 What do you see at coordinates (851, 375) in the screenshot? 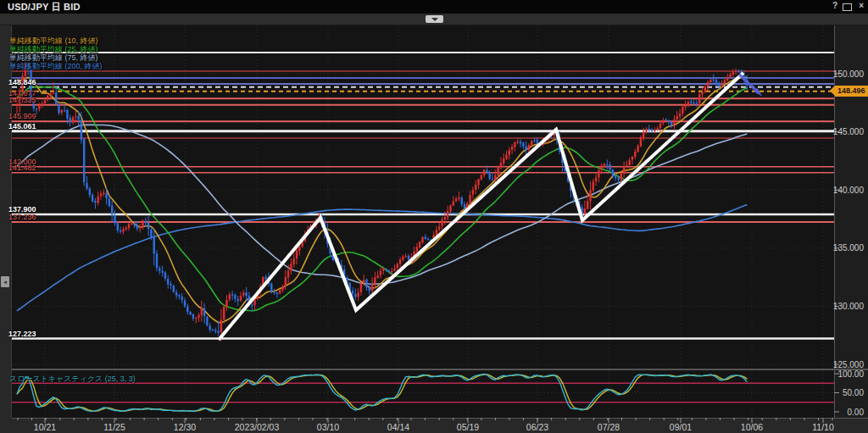
I see `stoch-axis-label: 100.00` at bounding box center [851, 375].